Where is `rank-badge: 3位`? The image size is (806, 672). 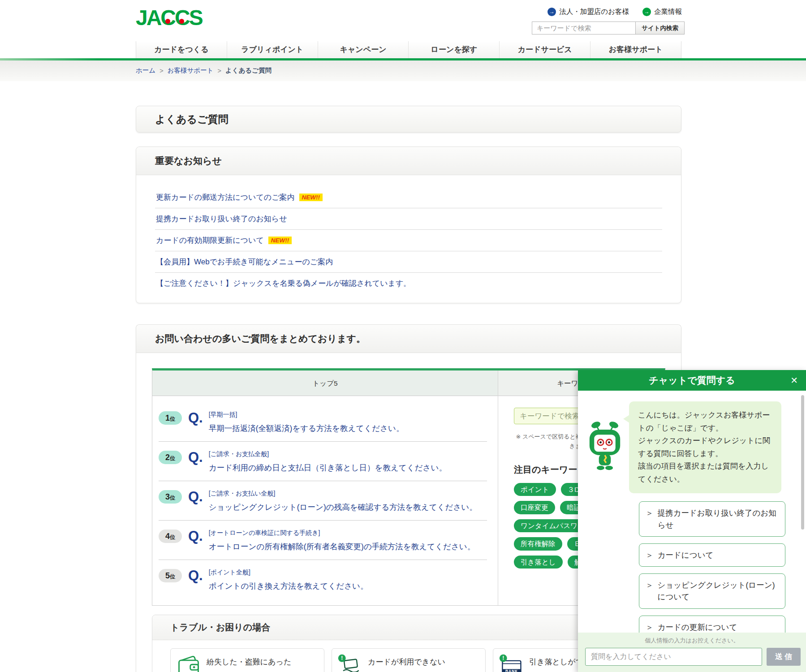 rank-badge: 3位 is located at coordinates (170, 497).